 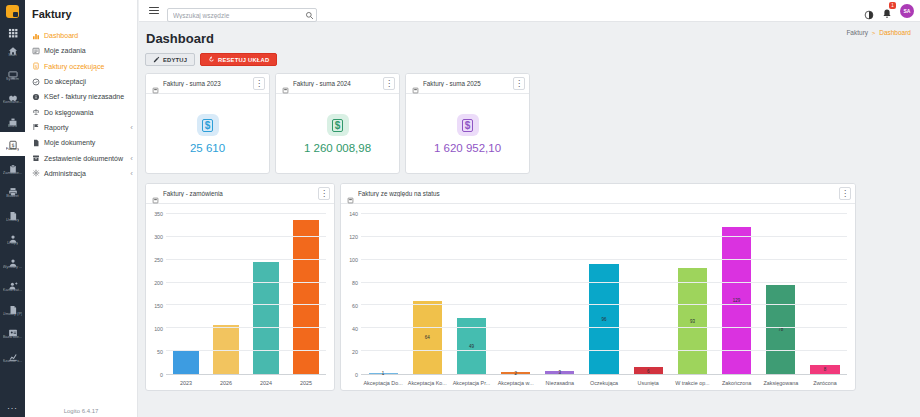 What do you see at coordinates (12, 406) in the screenshot?
I see `rail-more-button: ...` at bounding box center [12, 406].